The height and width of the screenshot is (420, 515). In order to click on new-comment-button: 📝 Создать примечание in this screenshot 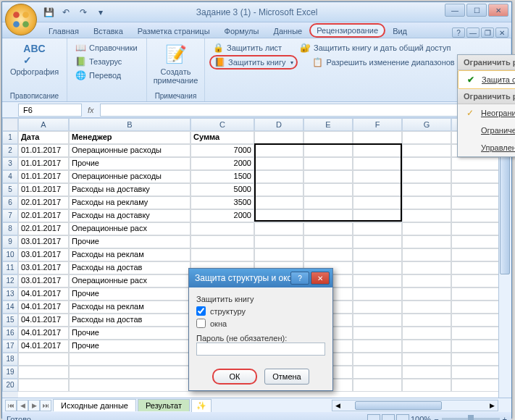, I will do `click(176, 64)`.